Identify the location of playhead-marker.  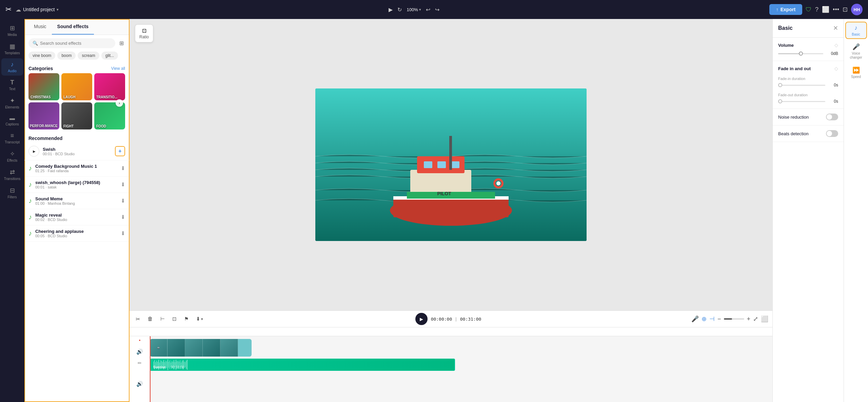
(140, 340).